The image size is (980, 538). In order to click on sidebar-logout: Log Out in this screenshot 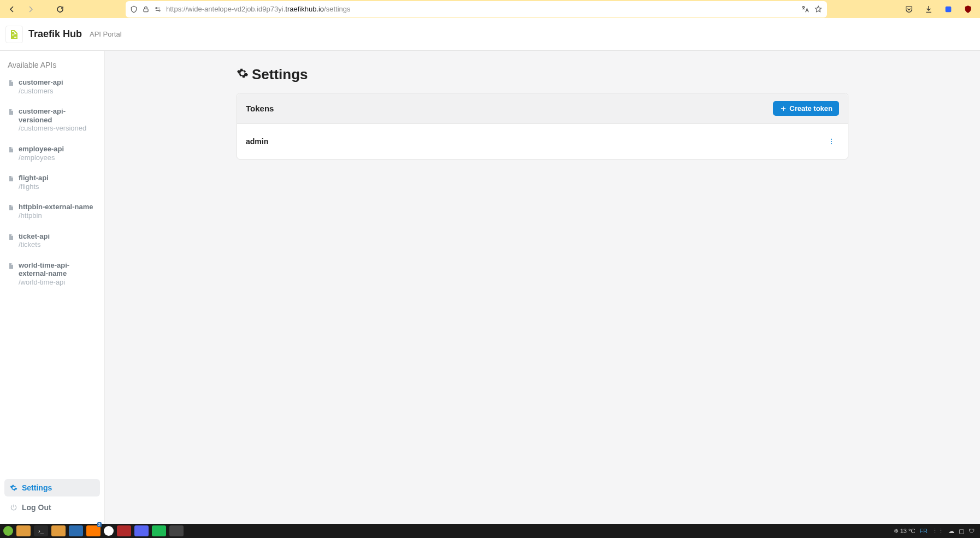, I will do `click(52, 507)`.